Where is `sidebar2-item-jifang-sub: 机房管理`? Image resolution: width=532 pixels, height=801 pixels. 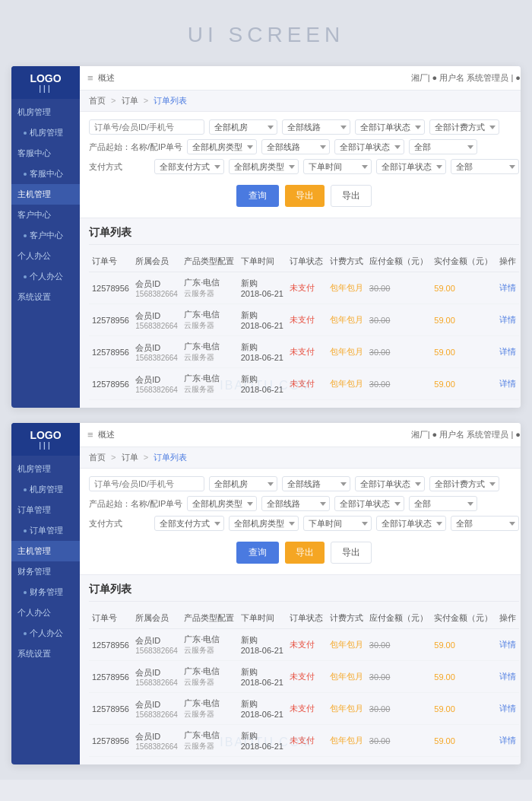 sidebar2-item-jifang-sub: 机房管理 is located at coordinates (46, 490).